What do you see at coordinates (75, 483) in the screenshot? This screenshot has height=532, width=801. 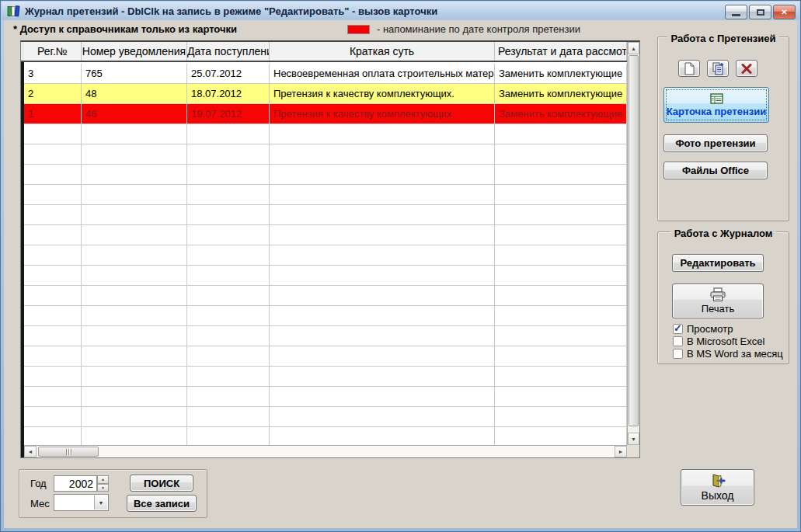 I see `year-input: 2002` at bounding box center [75, 483].